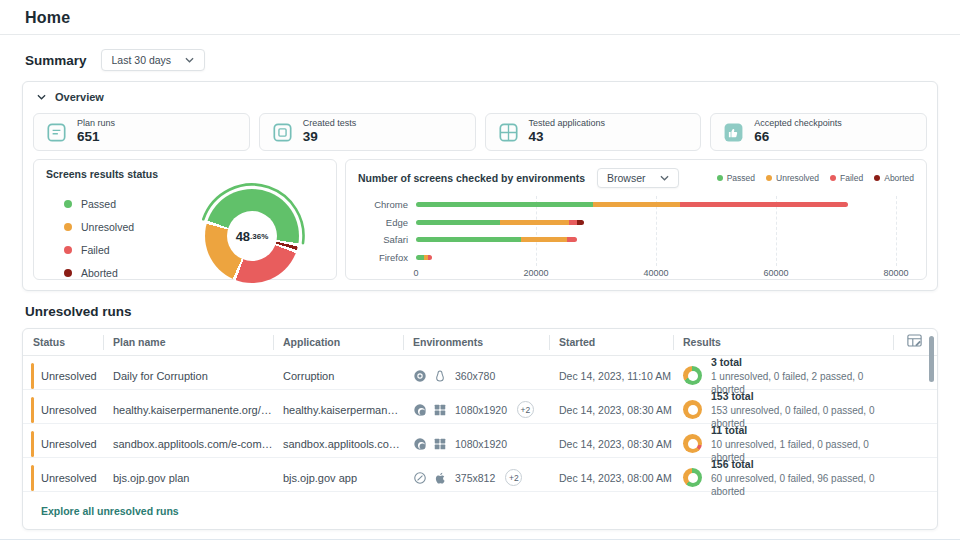  Describe the element at coordinates (783, 342) in the screenshot. I see `column-header-results: Results` at that location.